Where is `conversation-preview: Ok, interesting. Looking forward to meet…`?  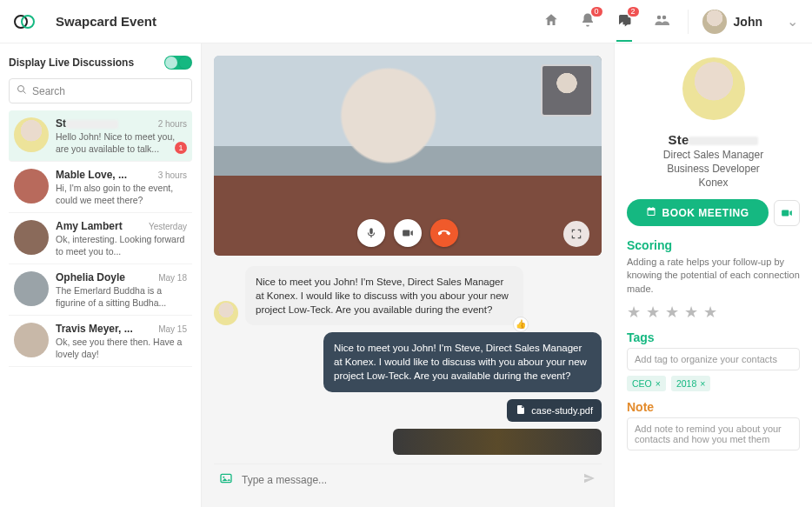 conversation-preview: Ok, interesting. Looking forward to meet… is located at coordinates (122, 245).